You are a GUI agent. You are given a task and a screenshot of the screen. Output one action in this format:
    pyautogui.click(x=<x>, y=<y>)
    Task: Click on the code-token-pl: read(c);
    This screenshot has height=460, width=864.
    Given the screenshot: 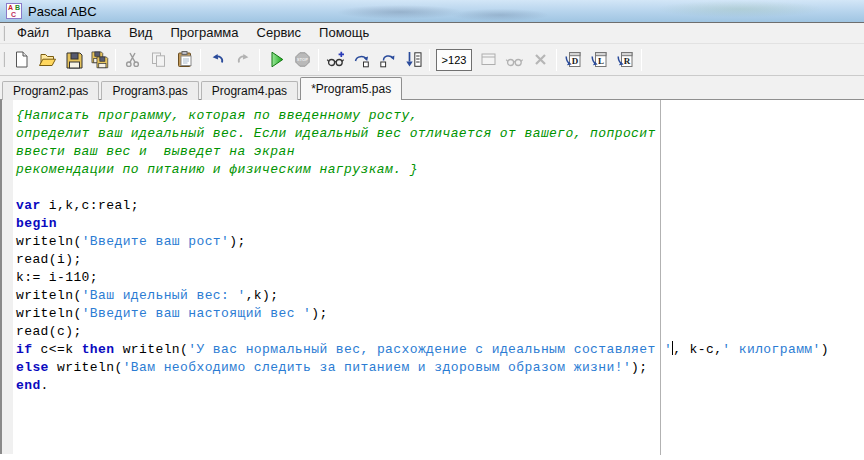 What is the action you would take?
    pyautogui.click(x=49, y=332)
    